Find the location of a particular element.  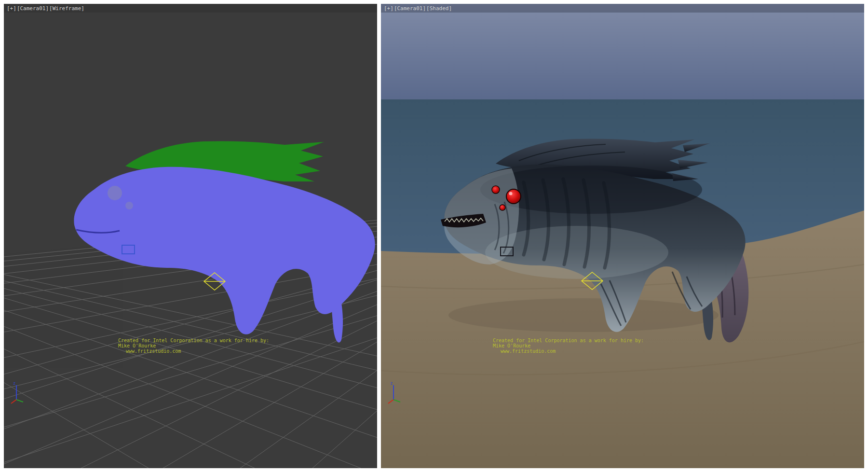

fish-eye-medium is located at coordinates (496, 190).